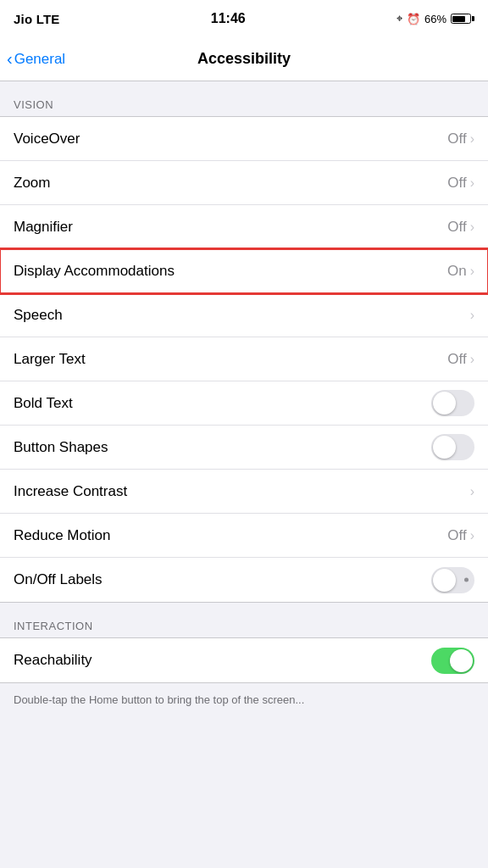 The width and height of the screenshot is (488, 868). I want to click on magnifier-right: Off ›, so click(461, 227).